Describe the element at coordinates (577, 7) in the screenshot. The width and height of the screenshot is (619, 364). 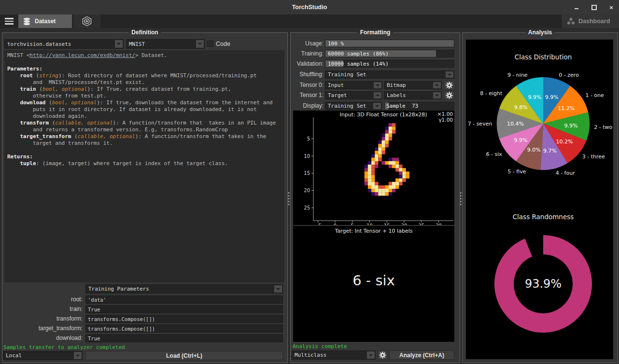
I see `minimize-button` at that location.